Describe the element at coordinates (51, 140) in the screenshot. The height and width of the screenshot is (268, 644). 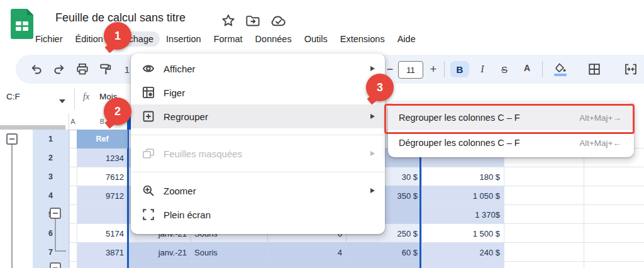
I see `row-header-1: 1` at that location.